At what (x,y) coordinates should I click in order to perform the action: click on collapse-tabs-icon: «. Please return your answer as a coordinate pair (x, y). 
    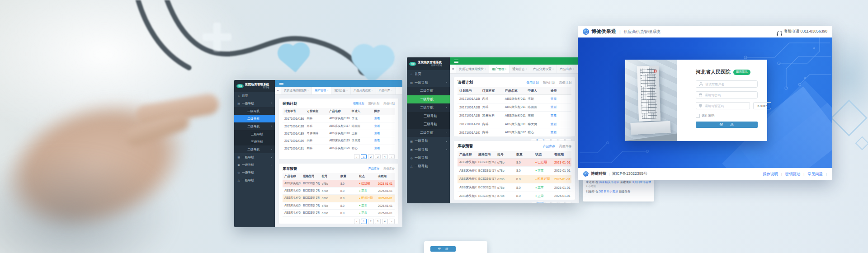
    Looking at the image, I should click on (278, 90).